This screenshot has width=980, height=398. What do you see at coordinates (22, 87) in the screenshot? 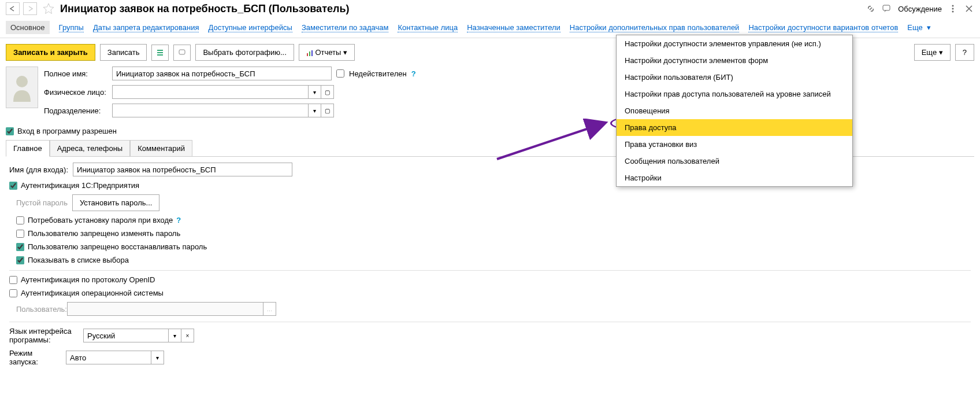
I see `avatar` at bounding box center [22, 87].